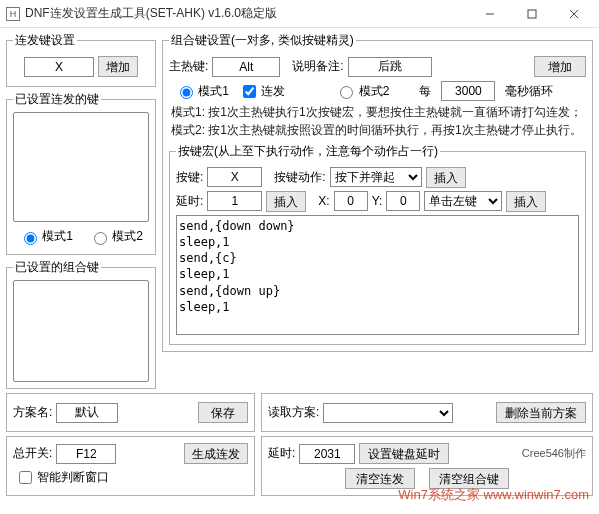 The width and height of the screenshot is (599, 514). I want to click on combo-set-group-title: 已设置的组合键, so click(57, 268).